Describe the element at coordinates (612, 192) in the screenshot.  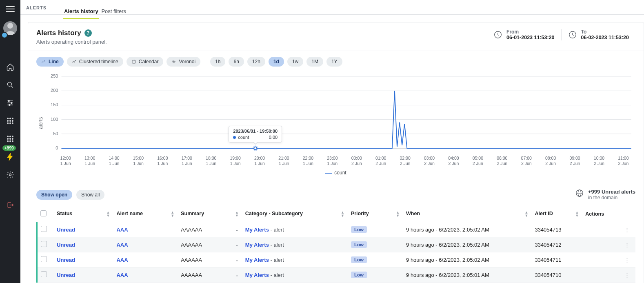
I see `unread-count-text: +999 Unread alerts` at that location.